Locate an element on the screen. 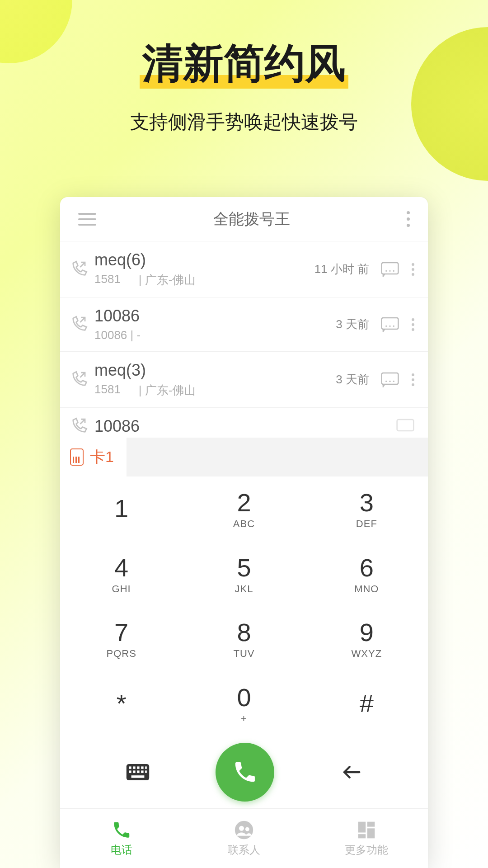 This screenshot has height=868, width=488. backspace-icon is located at coordinates (351, 772).